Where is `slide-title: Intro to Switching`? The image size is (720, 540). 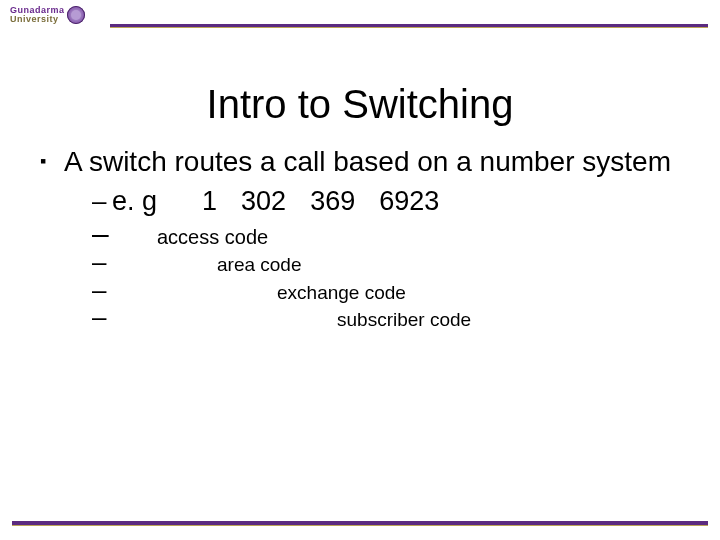 slide-title: Intro to Switching is located at coordinates (360, 104).